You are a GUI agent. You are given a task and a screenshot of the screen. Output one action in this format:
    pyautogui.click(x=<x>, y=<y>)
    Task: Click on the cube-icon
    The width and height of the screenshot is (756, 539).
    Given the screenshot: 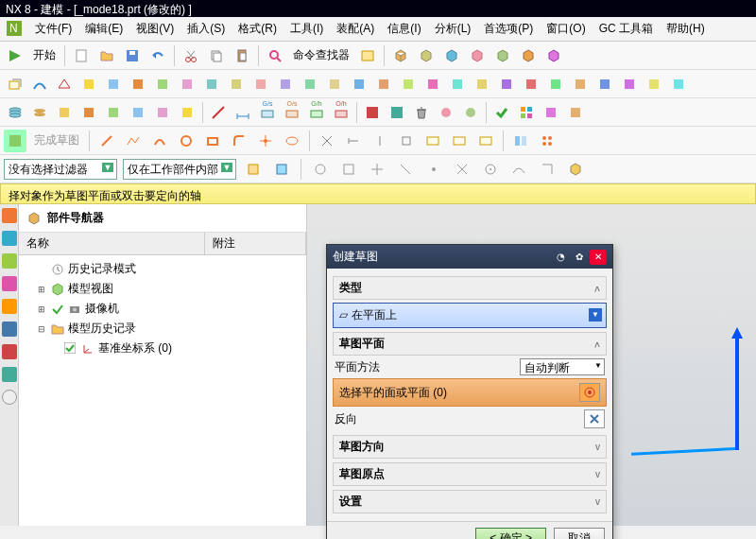 What is the action you would take?
    pyautogui.click(x=576, y=169)
    